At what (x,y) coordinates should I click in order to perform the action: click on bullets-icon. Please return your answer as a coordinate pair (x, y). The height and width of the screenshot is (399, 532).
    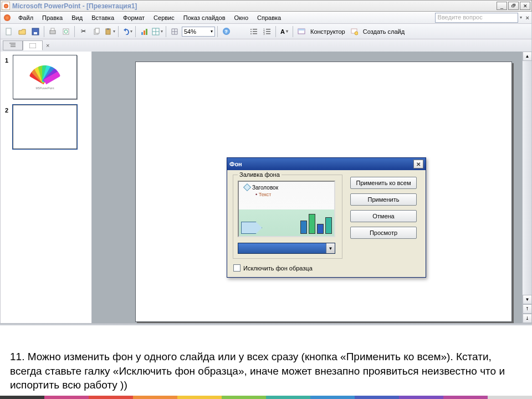
    Looking at the image, I should click on (254, 32).